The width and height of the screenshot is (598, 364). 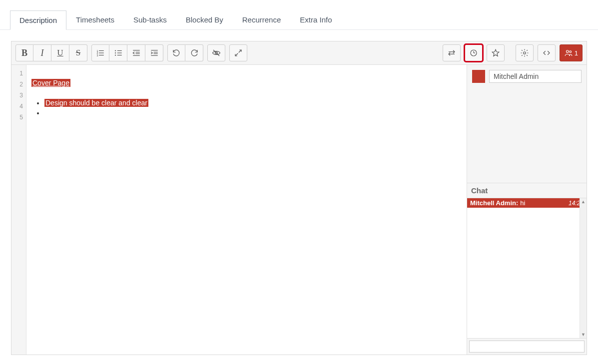 I want to click on chat-section: Chat Mitchell Admin: hi 14:22 ▲ ▼, so click(x=527, y=269).